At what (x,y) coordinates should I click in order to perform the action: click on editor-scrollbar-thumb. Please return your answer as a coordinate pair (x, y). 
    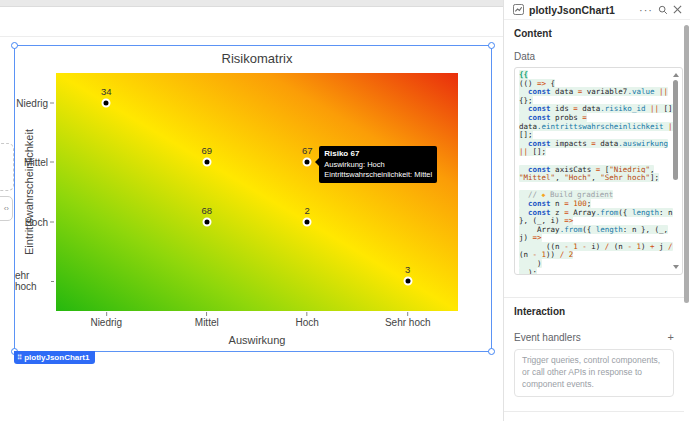
    Looking at the image, I should click on (676, 130).